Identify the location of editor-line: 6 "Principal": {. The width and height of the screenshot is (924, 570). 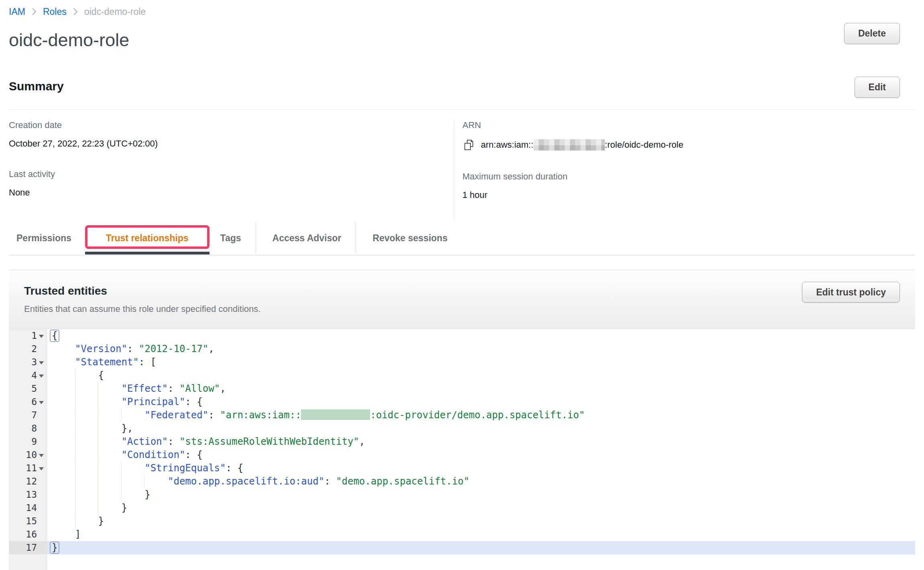
(462, 402).